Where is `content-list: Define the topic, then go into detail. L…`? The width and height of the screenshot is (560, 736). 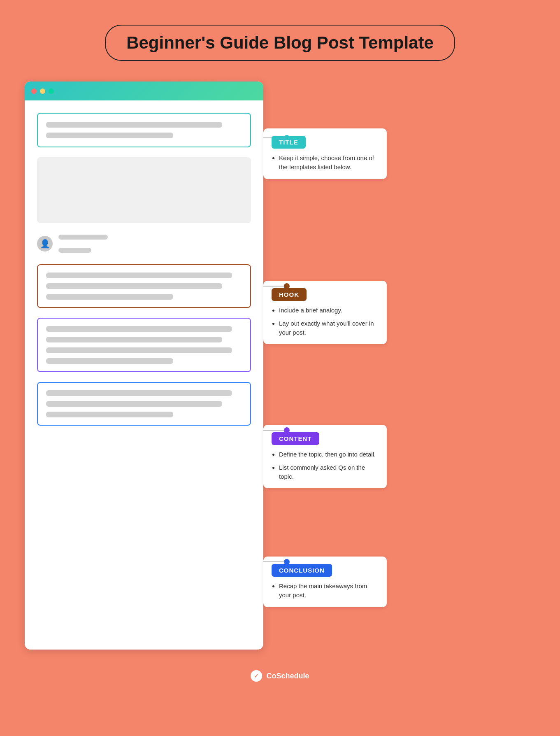
content-list: Define the topic, then go into detail. L… is located at coordinates (325, 465).